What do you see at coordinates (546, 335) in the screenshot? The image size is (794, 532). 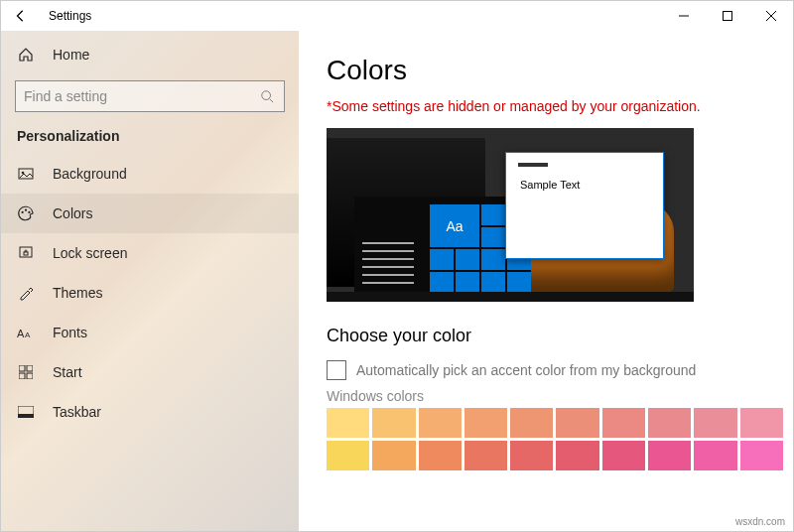 I see `choose-color-heading: Choose your color` at bounding box center [546, 335].